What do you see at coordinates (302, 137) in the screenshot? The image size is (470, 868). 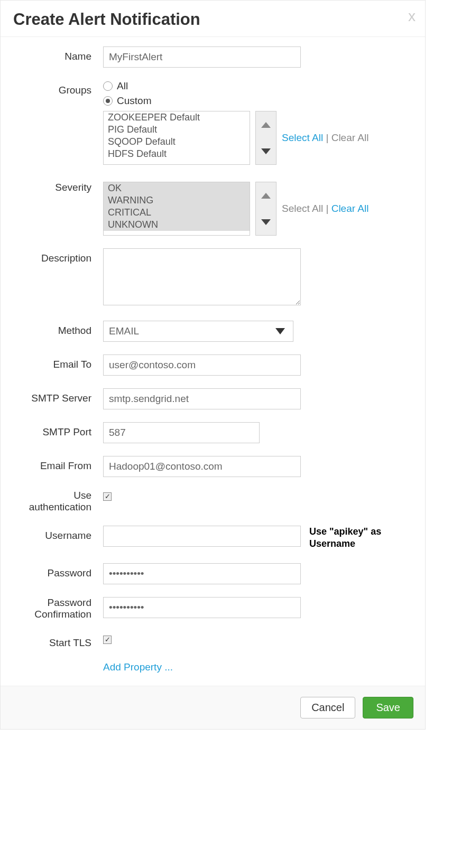 I see `groups-select-all-link: Select All` at bounding box center [302, 137].